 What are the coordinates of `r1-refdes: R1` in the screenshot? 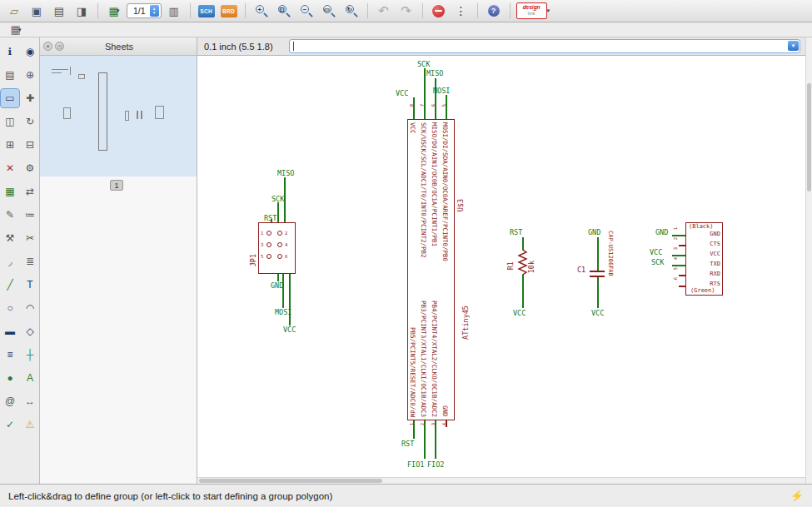 It's located at (511, 266).